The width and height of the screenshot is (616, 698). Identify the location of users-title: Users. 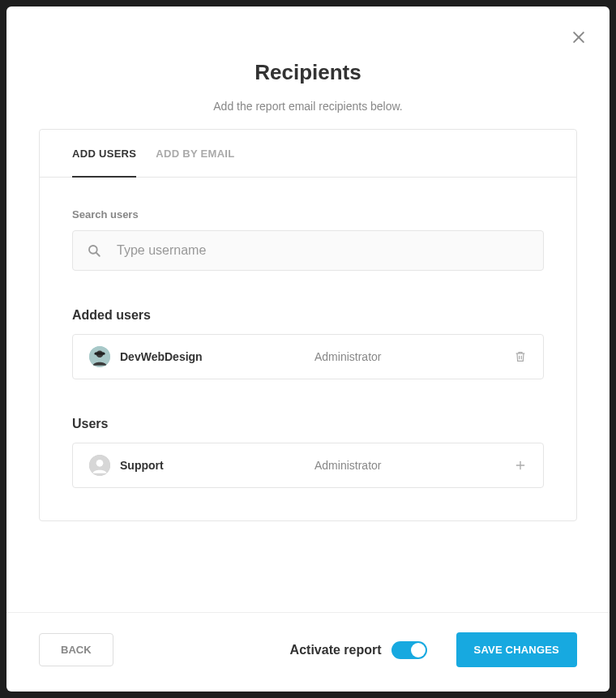
(308, 424).